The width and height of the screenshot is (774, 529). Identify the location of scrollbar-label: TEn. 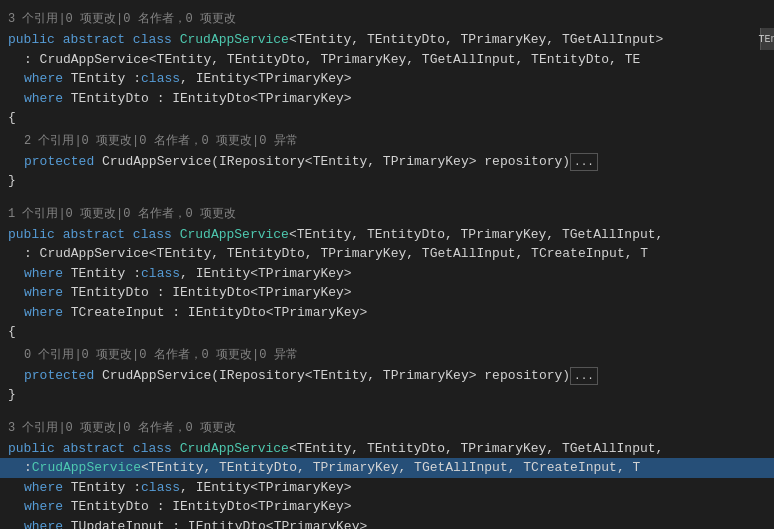
(767, 39).